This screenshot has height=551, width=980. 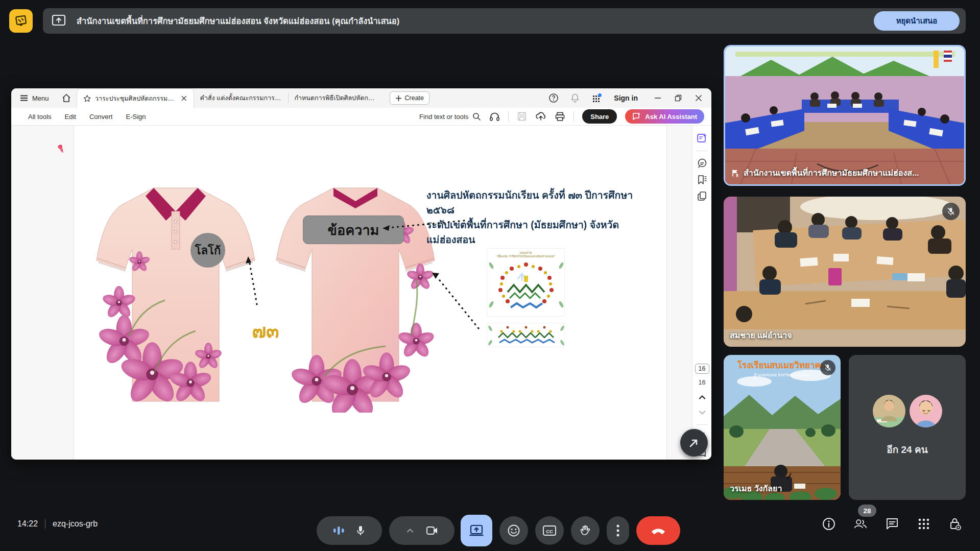 I want to click on tab-committee-document: คำสั่ง แต่งตั้งคณะกรรมการศูนย์ประสาน..., so click(x=241, y=98).